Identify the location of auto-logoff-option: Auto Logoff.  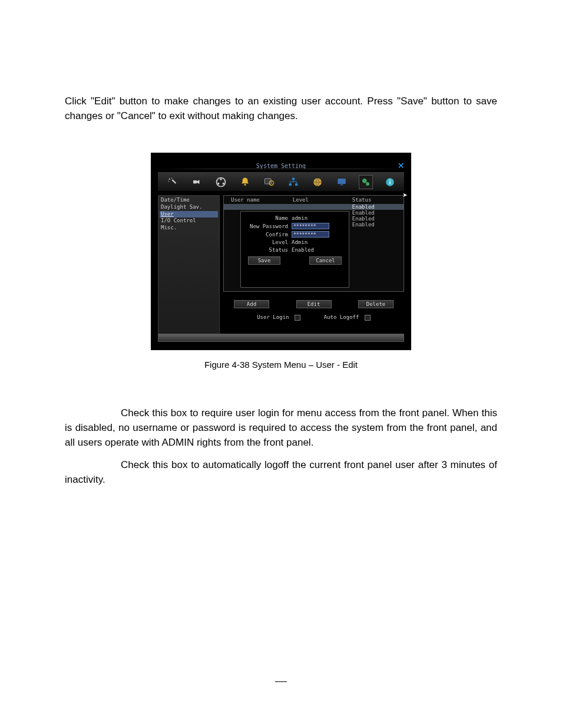
(348, 317).